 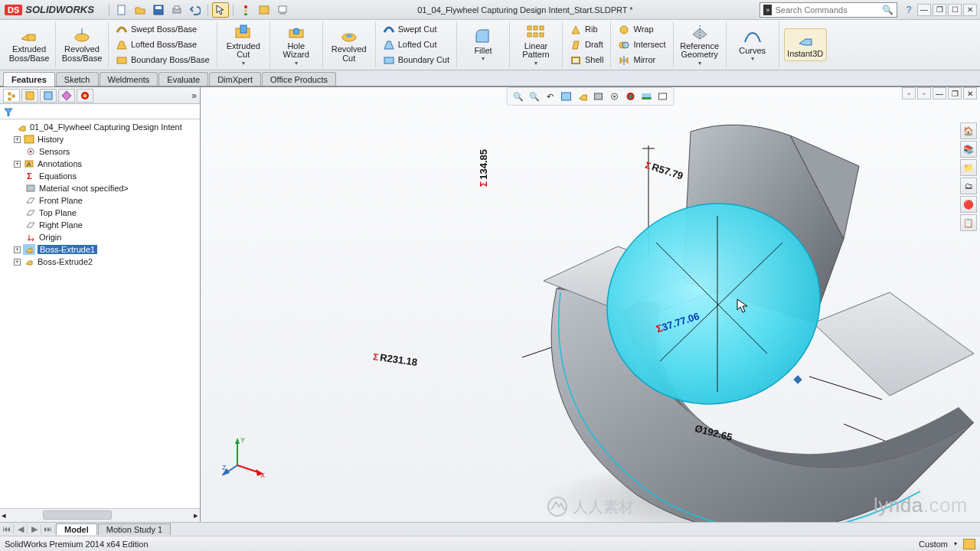 What do you see at coordinates (888, 10) in the screenshot?
I see `search-icon: 🔍` at bounding box center [888, 10].